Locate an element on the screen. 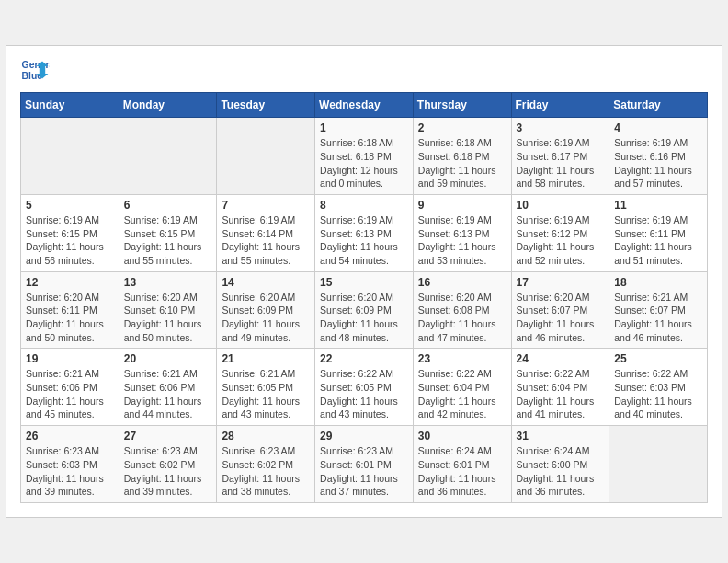  day-number: 11 is located at coordinates (658, 205).